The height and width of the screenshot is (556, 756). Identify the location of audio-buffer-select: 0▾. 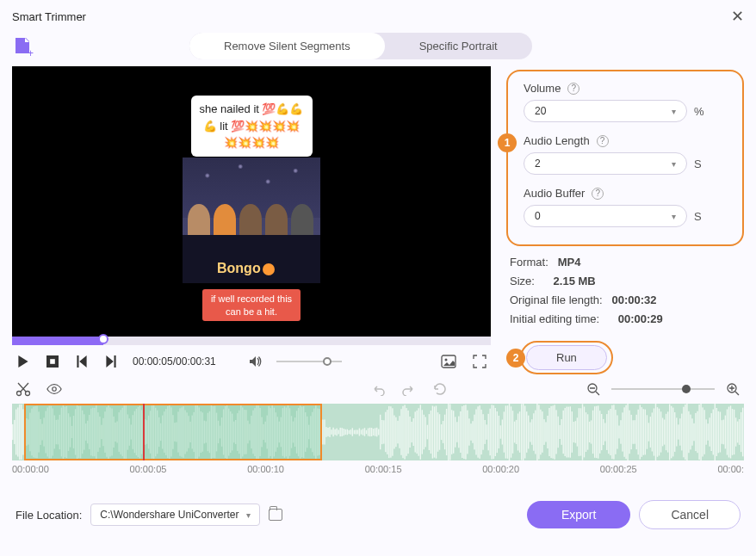
(605, 216).